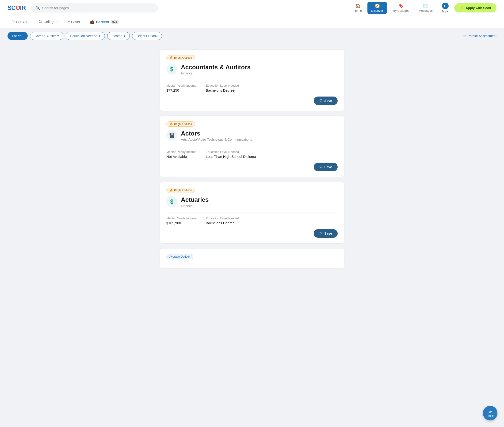  I want to click on outlook-badge-3: 🔥 Bright Outlook, so click(181, 190).